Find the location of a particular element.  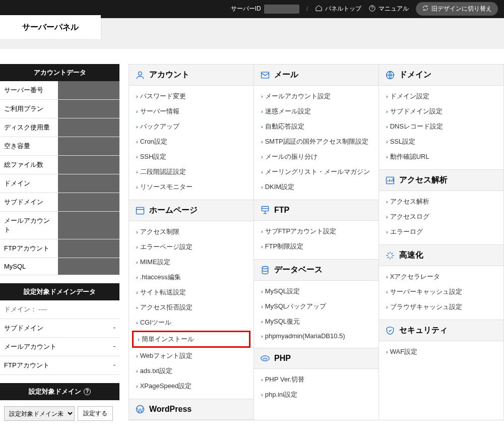

menu-item: ›XPageSpeed設定 is located at coordinates (192, 386).